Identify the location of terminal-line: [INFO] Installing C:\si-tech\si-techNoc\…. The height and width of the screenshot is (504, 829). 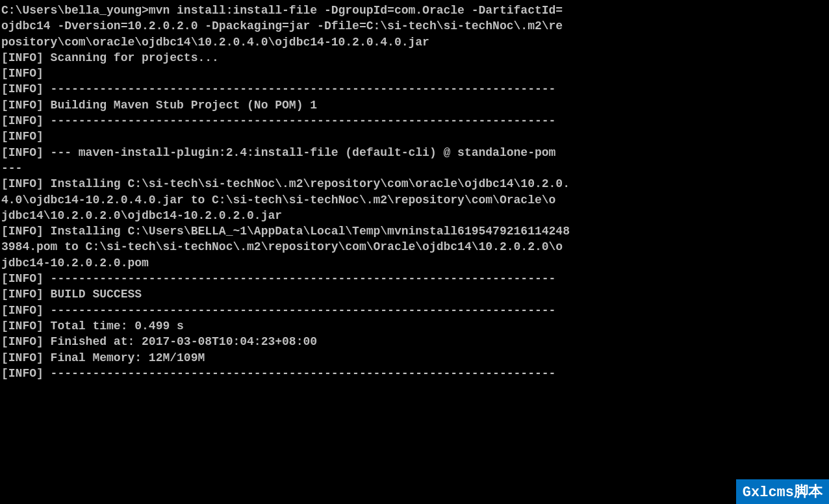
(414, 184).